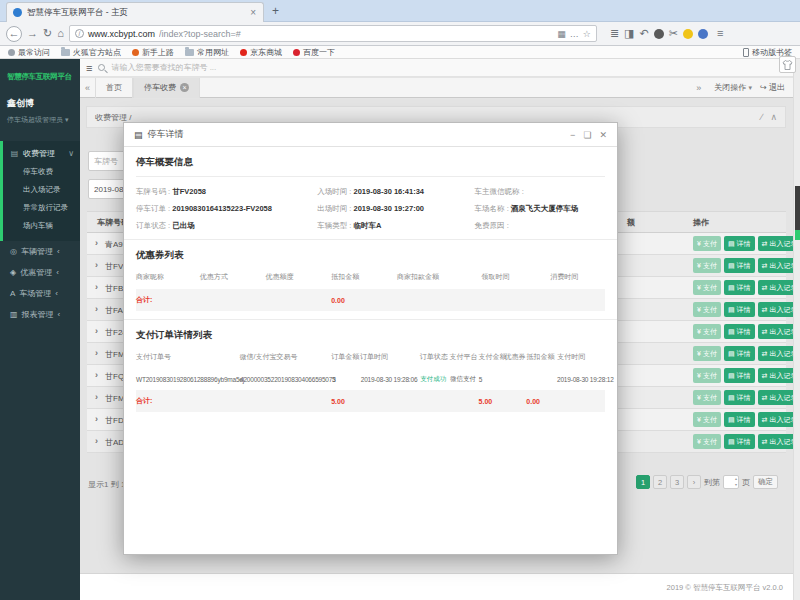 The height and width of the screenshot is (600, 800). What do you see at coordinates (659, 34) in the screenshot?
I see `chat-extension-icon` at bounding box center [659, 34].